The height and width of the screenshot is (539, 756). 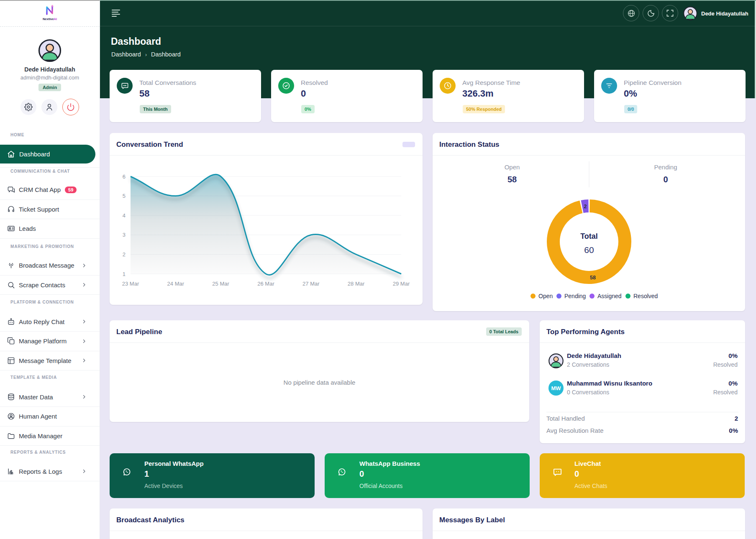 What do you see at coordinates (589, 250) in the screenshot?
I see `svg-text: 60` at bounding box center [589, 250].